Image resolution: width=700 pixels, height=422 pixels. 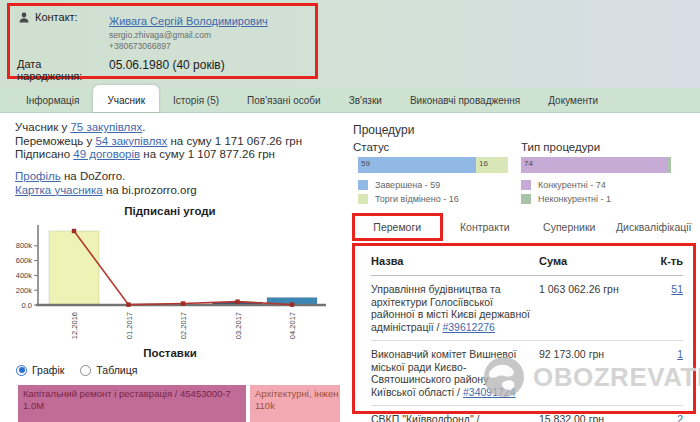 I want to click on treemap-block: Капітальний ремонт і реставрація / 45453…, so click(x=132, y=404).